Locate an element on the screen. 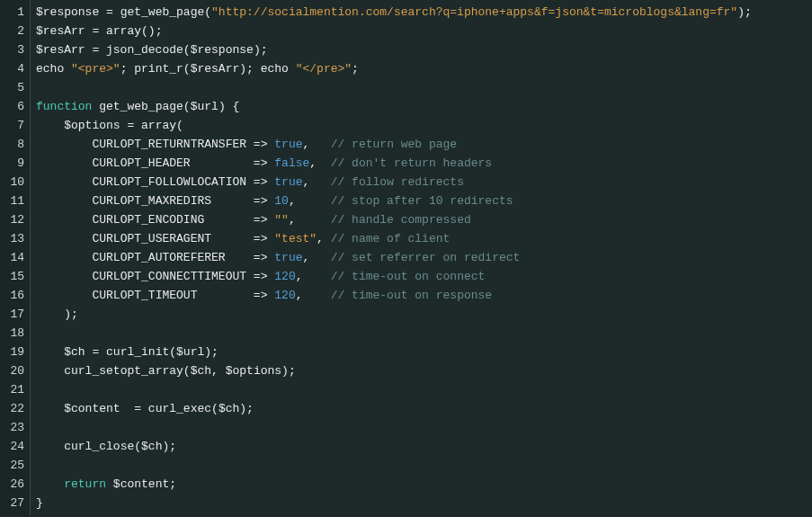 The width and height of the screenshot is (812, 517). code-line: echo "<pre>"; print_r($resArr); echo "</… is located at coordinates (424, 68).